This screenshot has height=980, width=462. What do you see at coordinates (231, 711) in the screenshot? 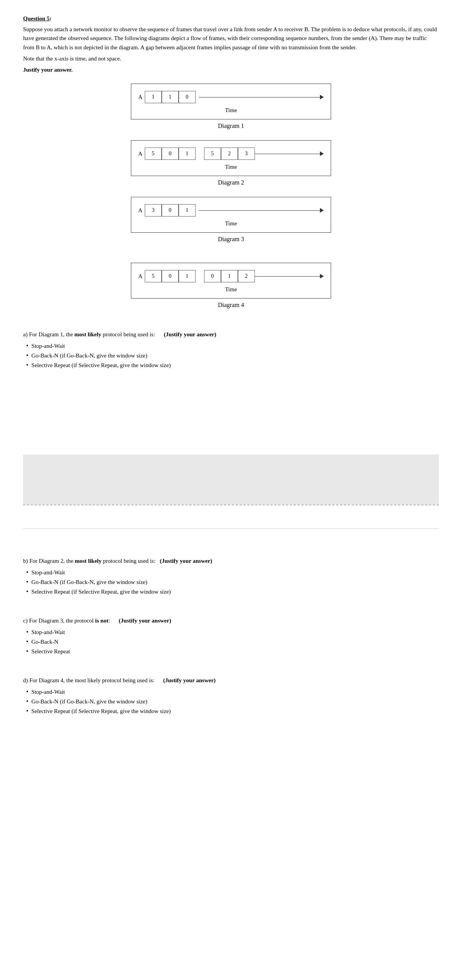
I see `bullet-d-3: Selective Repeat (if Selective Repeat, g…` at bounding box center [231, 711].